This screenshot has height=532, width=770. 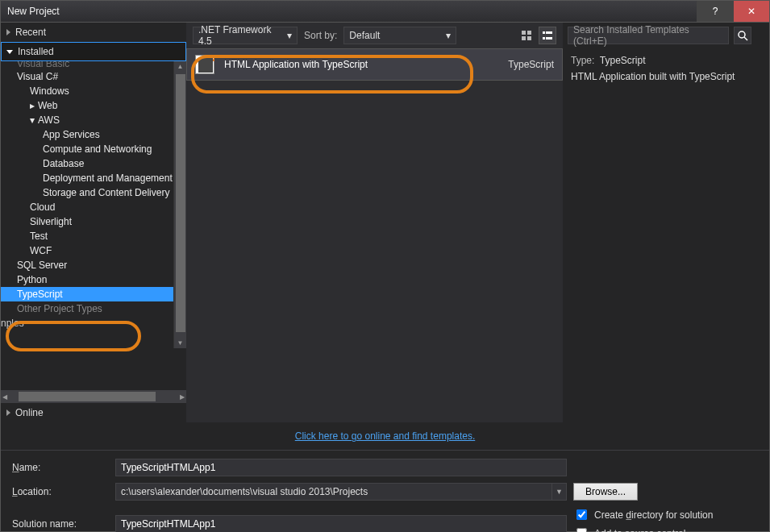 What do you see at coordinates (10, 52) in the screenshot?
I see `chevron-down-icon` at bounding box center [10, 52].